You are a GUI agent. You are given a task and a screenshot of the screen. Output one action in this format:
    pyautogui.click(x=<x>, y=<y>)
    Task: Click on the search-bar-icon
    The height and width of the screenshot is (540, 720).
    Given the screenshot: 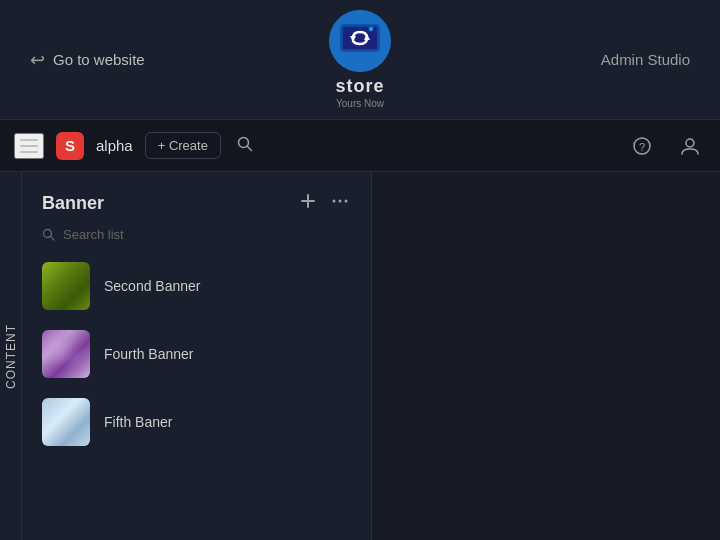 What is the action you would take?
    pyautogui.click(x=48, y=234)
    